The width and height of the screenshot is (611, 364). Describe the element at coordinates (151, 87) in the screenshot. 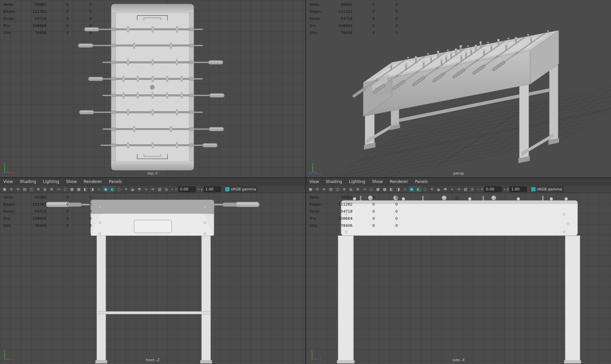

I see `table-top-view` at that location.